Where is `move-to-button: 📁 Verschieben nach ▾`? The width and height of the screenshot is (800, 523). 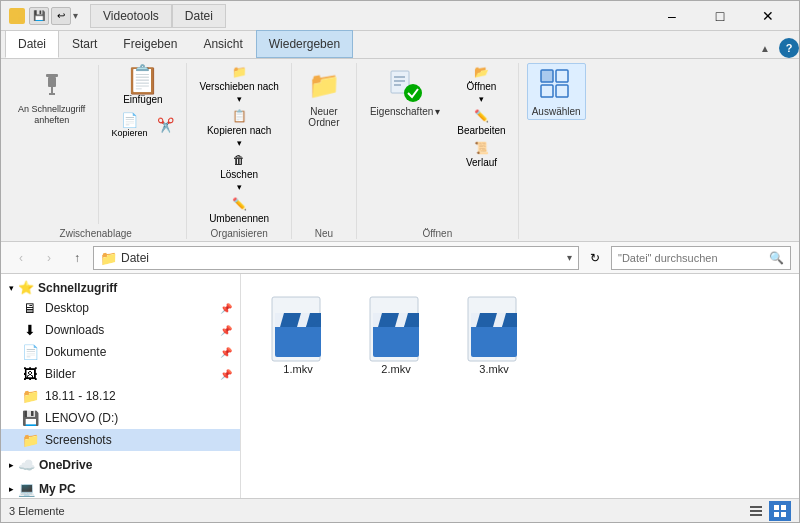 move-to-button: 📁 Verschieben nach ▾ is located at coordinates (239, 84).